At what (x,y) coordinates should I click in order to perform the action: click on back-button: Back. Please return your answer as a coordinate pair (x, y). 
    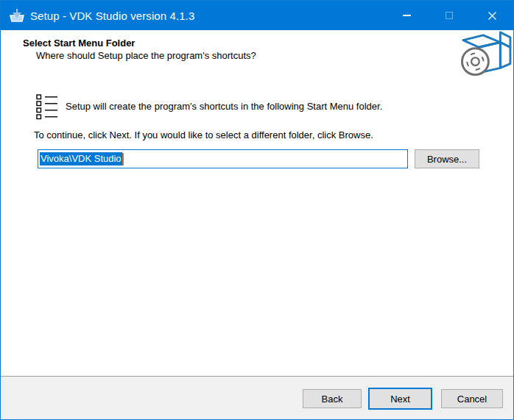
    Looking at the image, I should click on (332, 399).